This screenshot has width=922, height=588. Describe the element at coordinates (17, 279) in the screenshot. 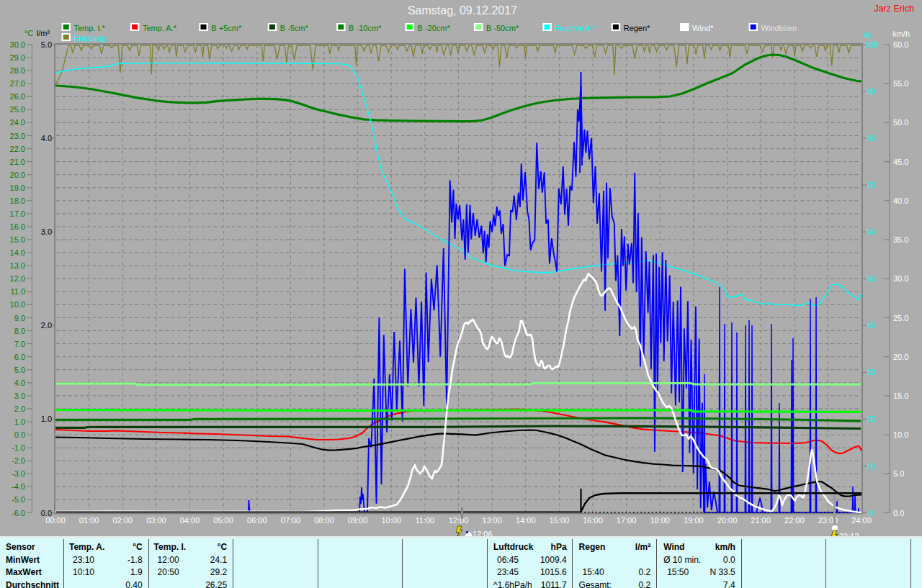

I see `svg-text: 12.0` at that location.